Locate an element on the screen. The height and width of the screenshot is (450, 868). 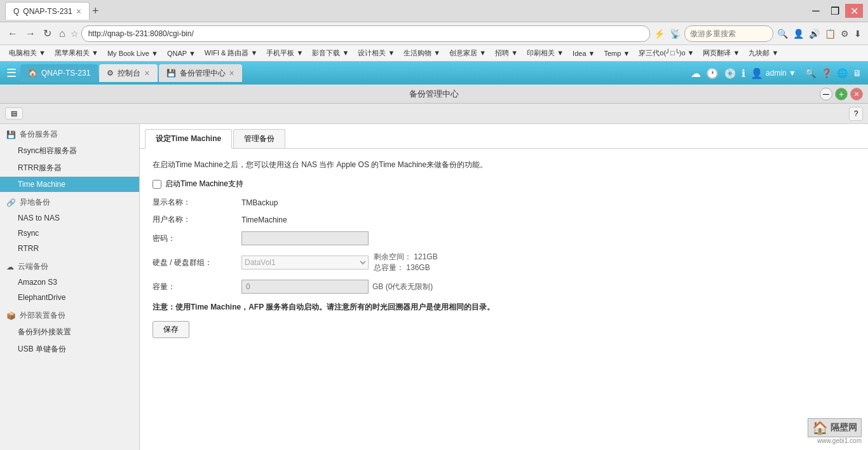
search-icon: 🔍 is located at coordinates (783, 34).